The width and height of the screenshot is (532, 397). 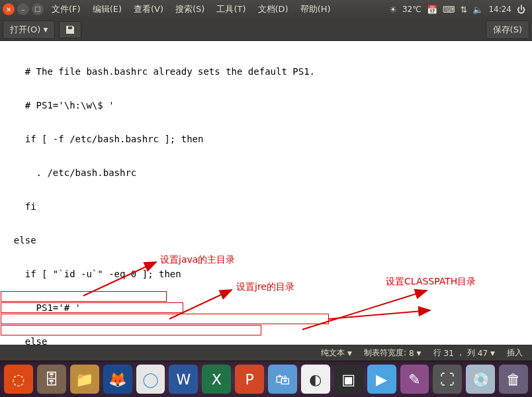 I want to click on menu-docs: 文档(D), so click(x=273, y=9).